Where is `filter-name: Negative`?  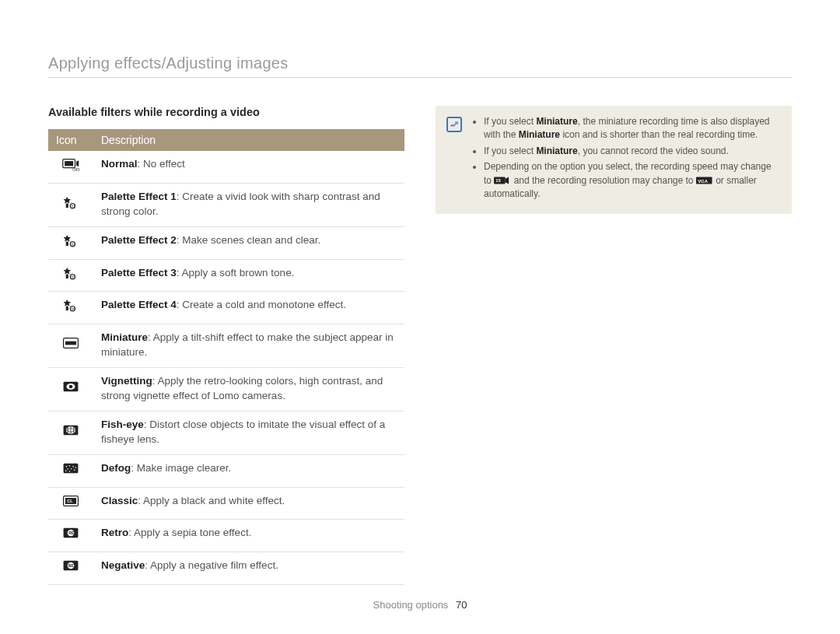
filter-name: Negative is located at coordinates (123, 565).